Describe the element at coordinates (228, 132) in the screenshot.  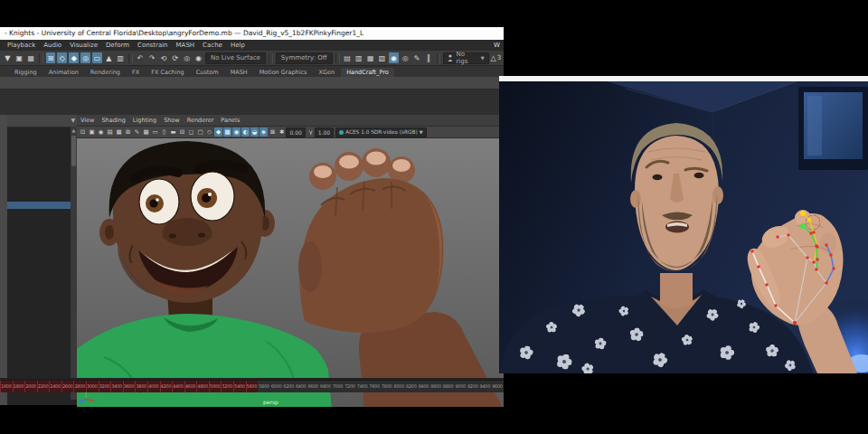
I see `textured-icon: ▩` at that location.